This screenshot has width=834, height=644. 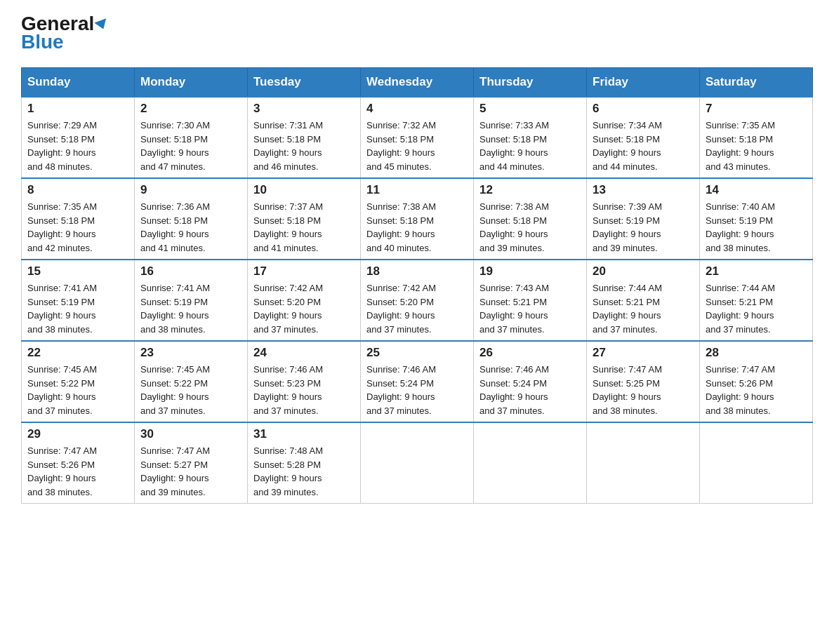 What do you see at coordinates (191, 382) in the screenshot?
I see `day-cell-23: 23Sunrise: 7:45 AMSunset: 5:22 PMDayligh…` at bounding box center [191, 382].